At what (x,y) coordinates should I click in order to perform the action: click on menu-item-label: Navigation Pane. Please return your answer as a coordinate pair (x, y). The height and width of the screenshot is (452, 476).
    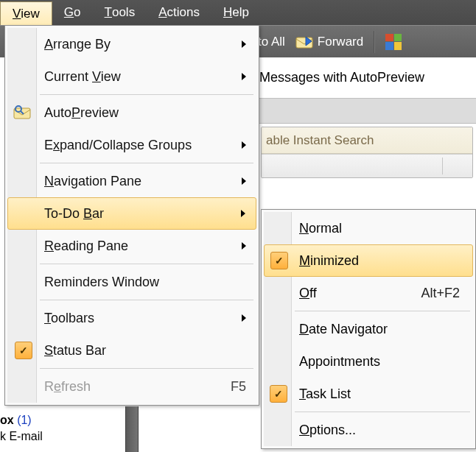
    Looking at the image, I should click on (93, 181).